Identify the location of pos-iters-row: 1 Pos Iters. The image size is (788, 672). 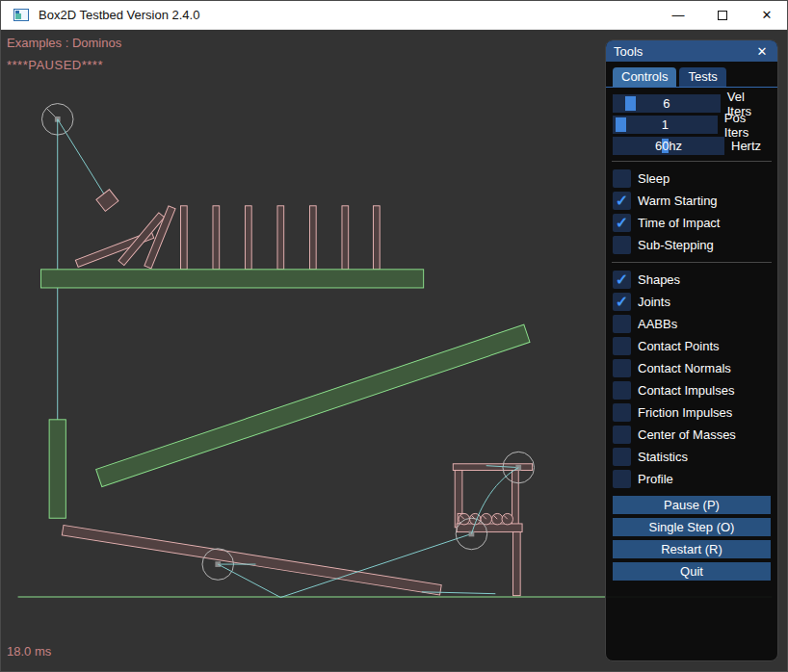
(692, 125).